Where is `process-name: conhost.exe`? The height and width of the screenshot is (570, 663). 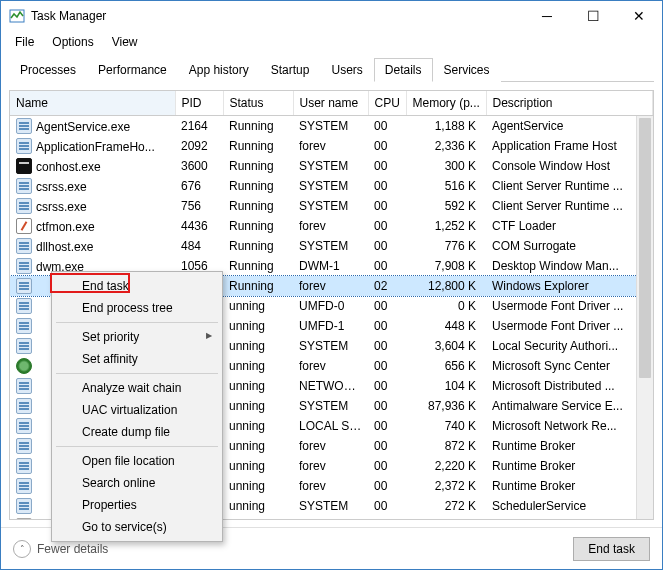 process-name: conhost.exe is located at coordinates (68, 167).